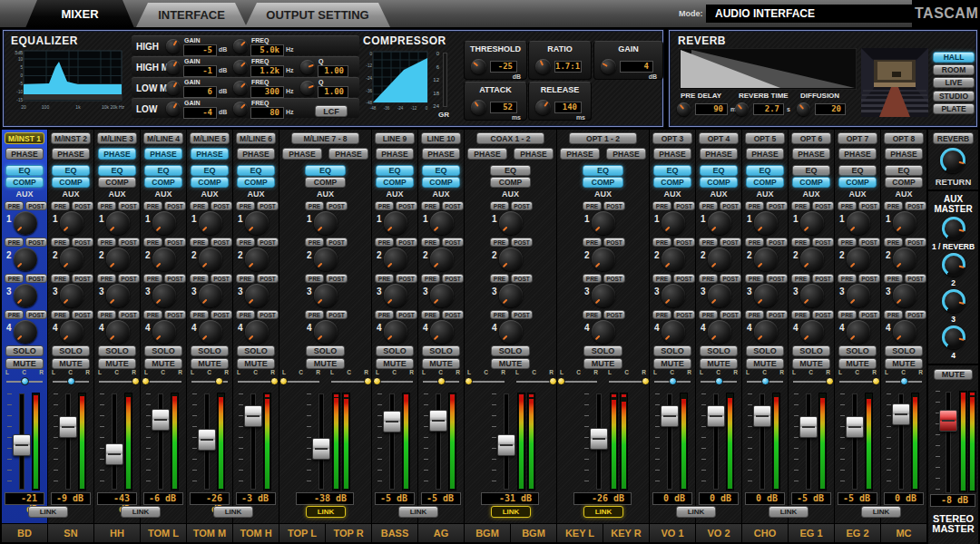  I want to click on eq-q-knob, so click(308, 88).